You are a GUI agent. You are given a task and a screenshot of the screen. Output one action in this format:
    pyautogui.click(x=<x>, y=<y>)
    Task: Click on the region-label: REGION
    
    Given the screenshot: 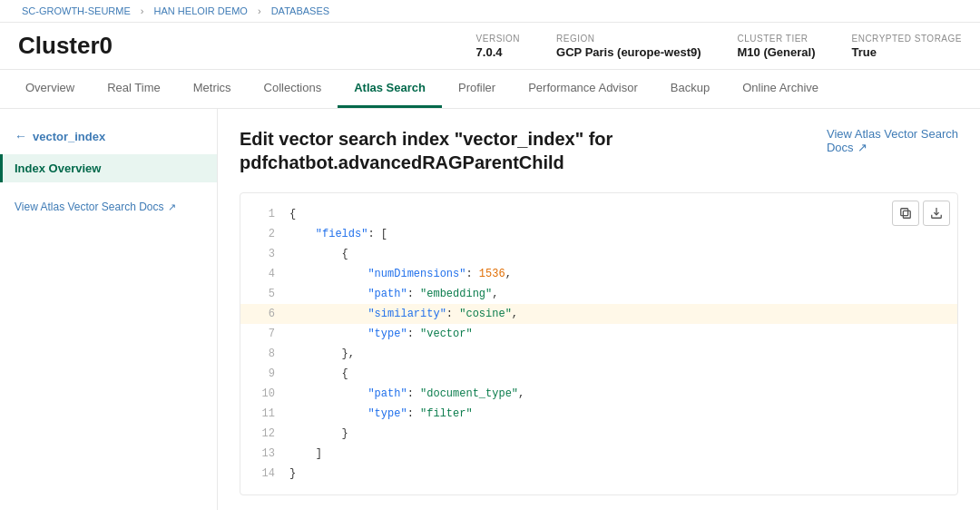 What is the action you would take?
    pyautogui.click(x=628, y=38)
    